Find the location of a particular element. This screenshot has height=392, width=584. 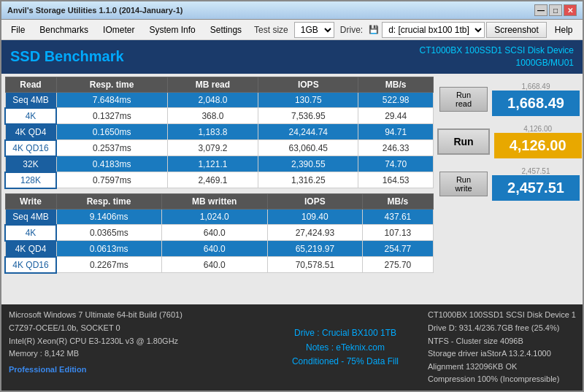

dev-info-line4: Storage driver iaStorA 13.2.4.1000 is located at coordinates (502, 354).